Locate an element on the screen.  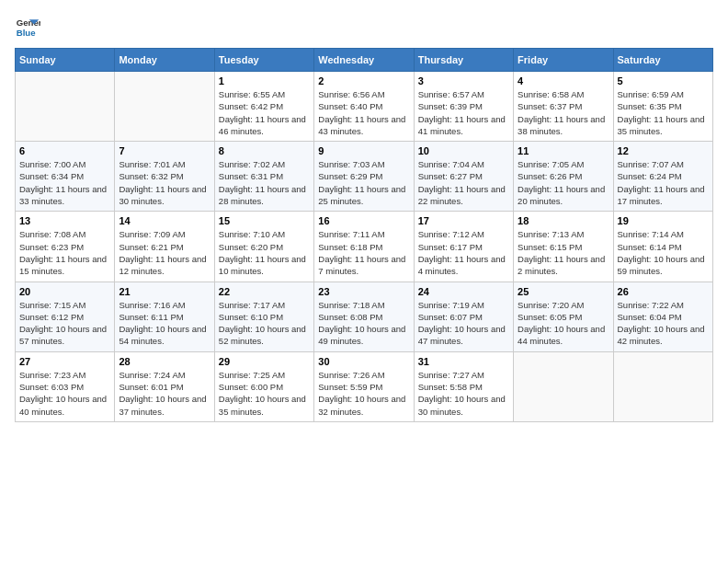
daylight: Daylight: 11 hours and 2 minutes. is located at coordinates (561, 265).